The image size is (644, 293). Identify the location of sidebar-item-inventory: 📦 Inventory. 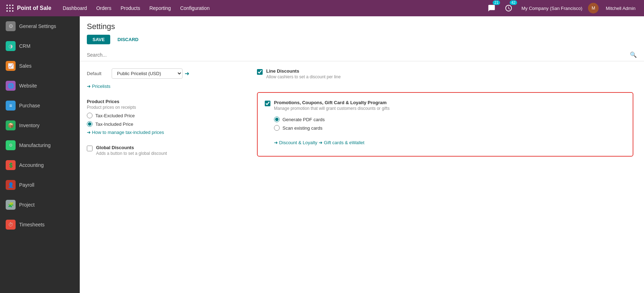
(40, 125).